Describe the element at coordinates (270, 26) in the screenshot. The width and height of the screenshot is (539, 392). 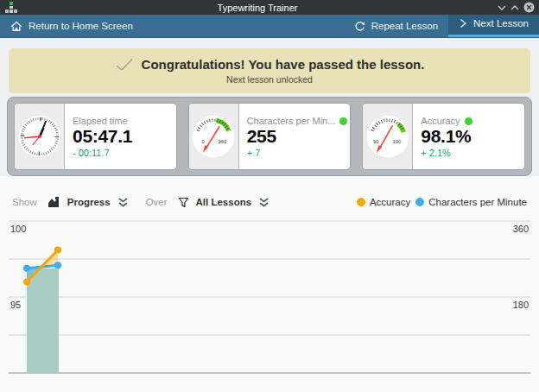
I see `toolbar: Return to Home Screen Repeat Lesson Next…` at that location.